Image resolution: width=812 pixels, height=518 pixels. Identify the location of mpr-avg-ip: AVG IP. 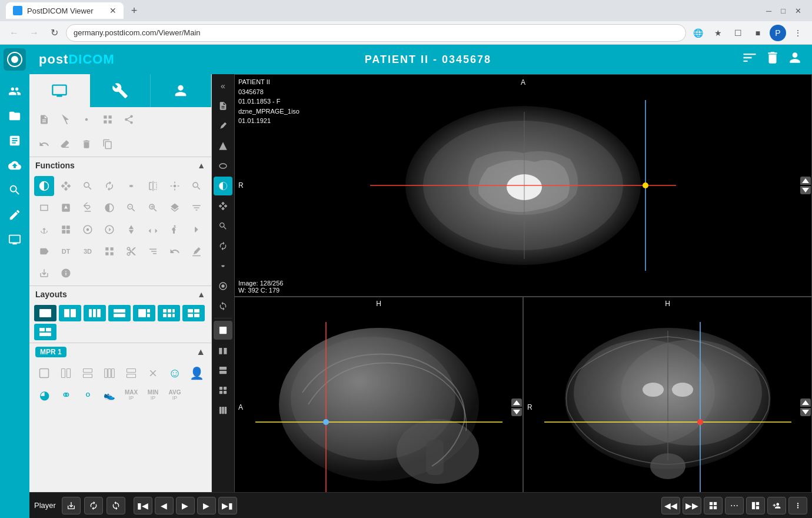
(175, 395).